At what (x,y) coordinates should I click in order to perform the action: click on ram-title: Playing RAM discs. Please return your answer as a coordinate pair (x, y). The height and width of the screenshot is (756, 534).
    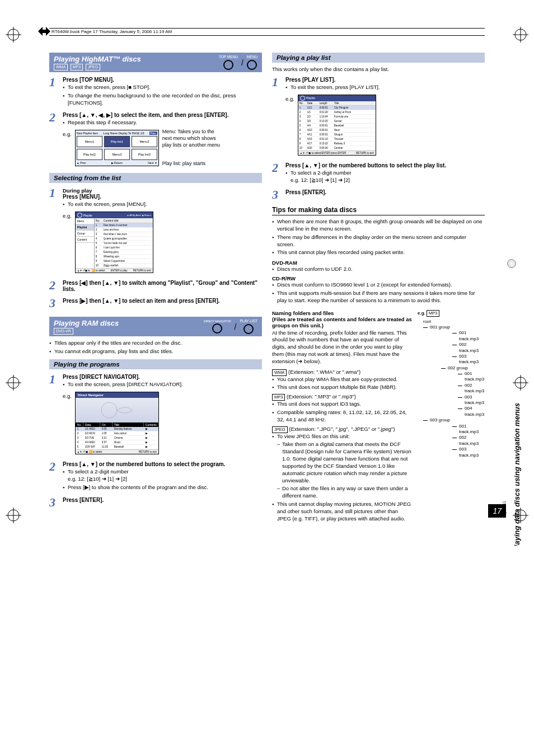
    Looking at the image, I should click on (86, 323).